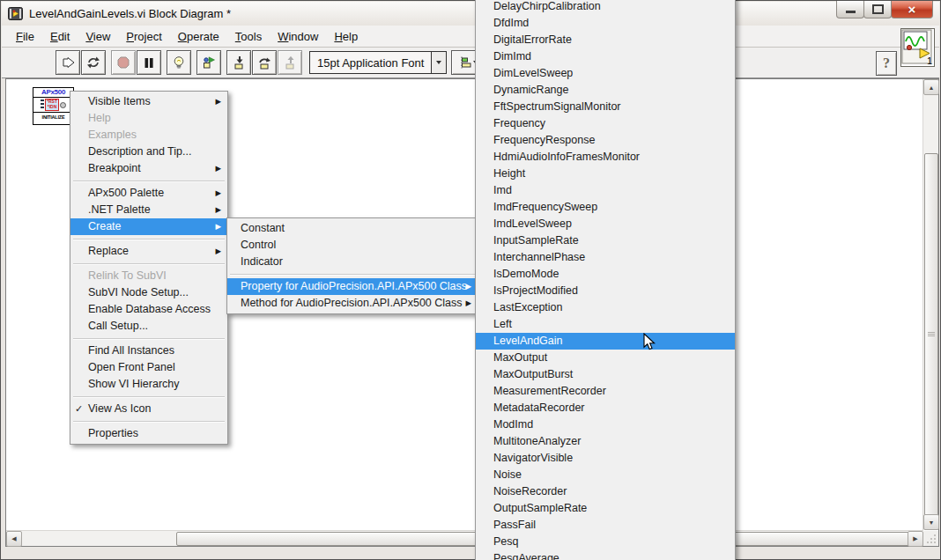 Image resolution: width=941 pixels, height=560 pixels. What do you see at coordinates (345, 37) in the screenshot?
I see `menubar-item-help: Help` at bounding box center [345, 37].